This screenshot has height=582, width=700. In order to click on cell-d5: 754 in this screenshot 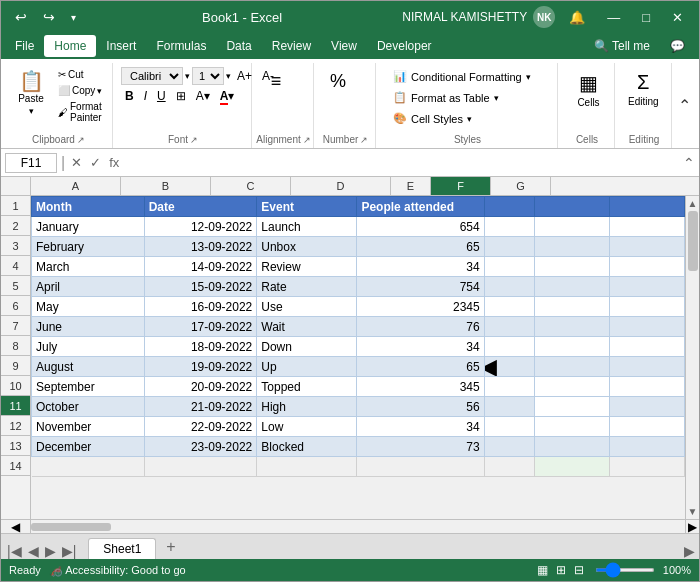, I will do `click(420, 287)`.